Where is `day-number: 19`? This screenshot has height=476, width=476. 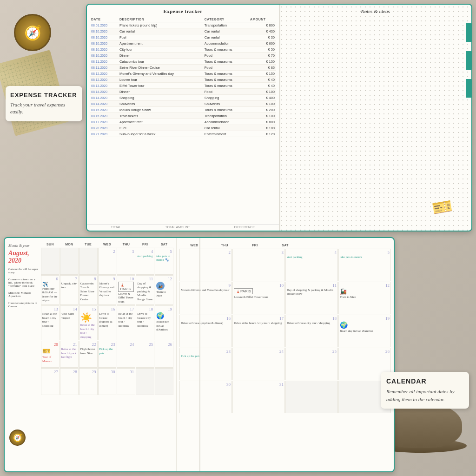
day-number: 19 is located at coordinates (164, 309).